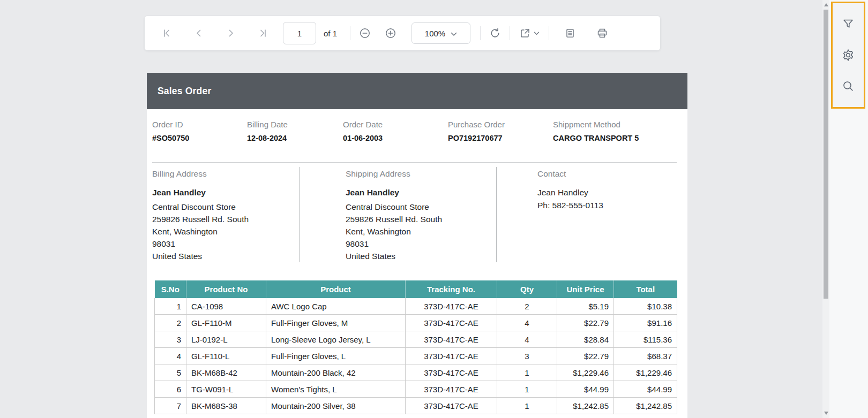  I want to click on contact-phone: Ph: 582-555-0113, so click(570, 206).